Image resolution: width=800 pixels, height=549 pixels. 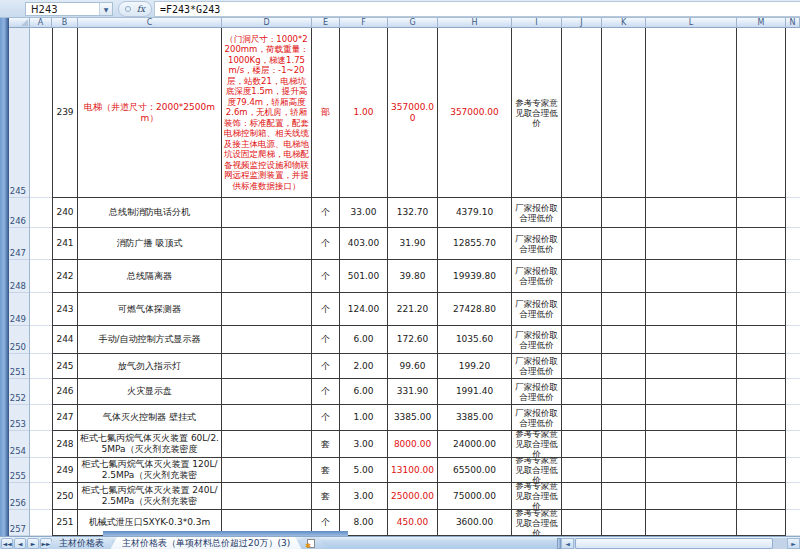 What do you see at coordinates (413, 366) in the screenshot?
I see `cell-G251: 99.60` at bounding box center [413, 366].